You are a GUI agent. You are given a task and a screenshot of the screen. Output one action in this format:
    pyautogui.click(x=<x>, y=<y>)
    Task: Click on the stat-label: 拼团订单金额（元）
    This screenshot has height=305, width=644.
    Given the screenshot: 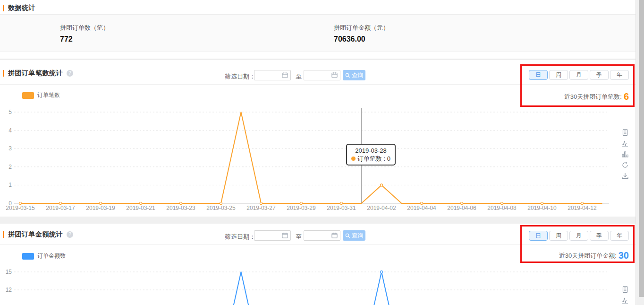 What is the action you would take?
    pyautogui.click(x=362, y=28)
    